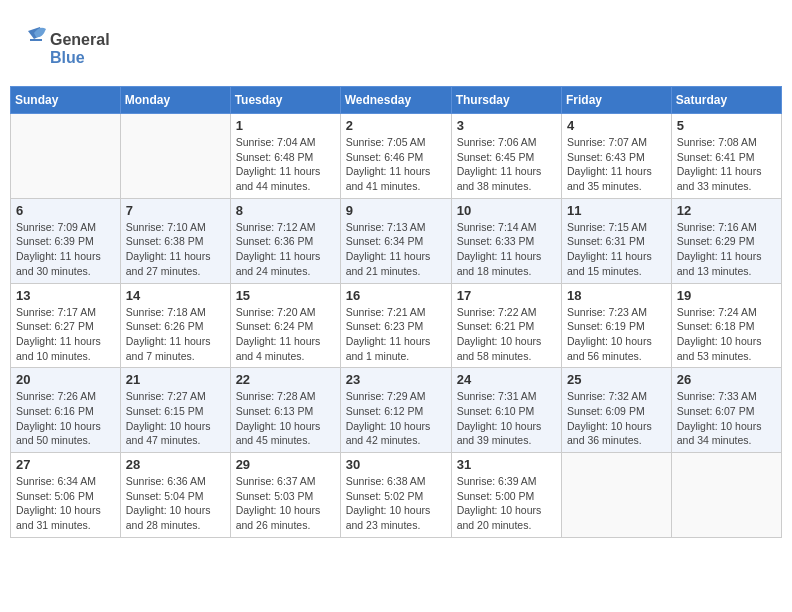 The height and width of the screenshot is (612, 792). I want to click on day-info: Sunrise: 7:10 AMSunset: 6:38 PMDaylight:…, so click(176, 250).